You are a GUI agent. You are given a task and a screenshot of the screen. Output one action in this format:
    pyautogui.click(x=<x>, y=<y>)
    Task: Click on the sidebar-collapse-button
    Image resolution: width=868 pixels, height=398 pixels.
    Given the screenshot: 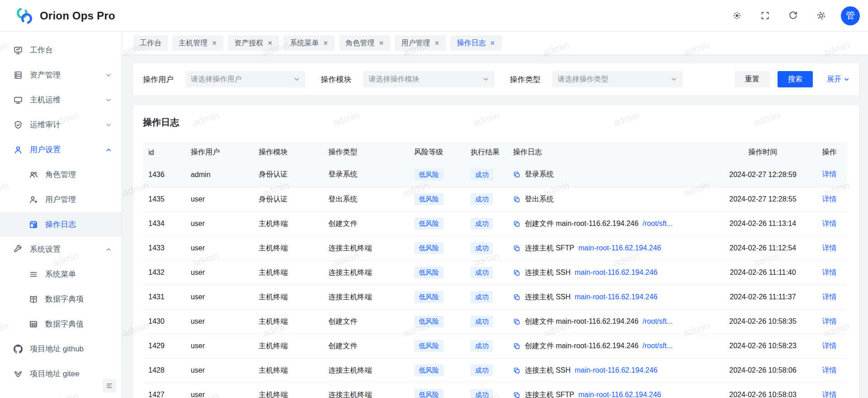 What is the action you would take?
    pyautogui.click(x=109, y=386)
    